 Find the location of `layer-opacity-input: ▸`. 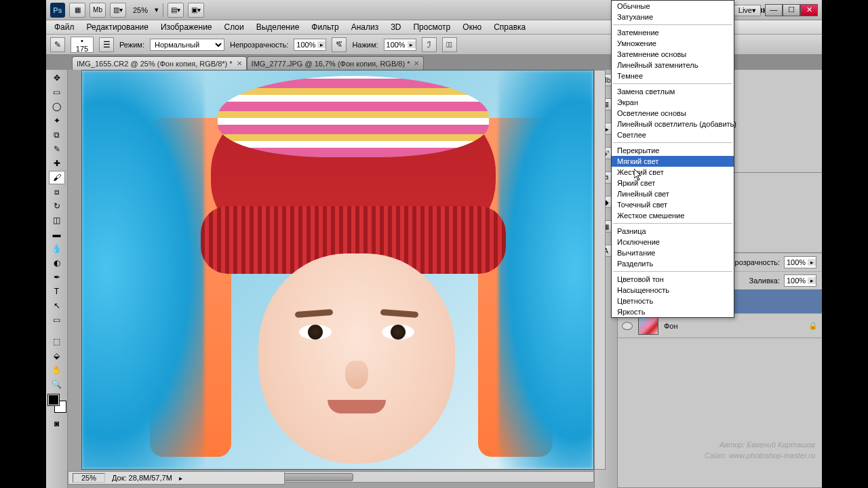

layer-opacity-input: ▸ is located at coordinates (800, 262).